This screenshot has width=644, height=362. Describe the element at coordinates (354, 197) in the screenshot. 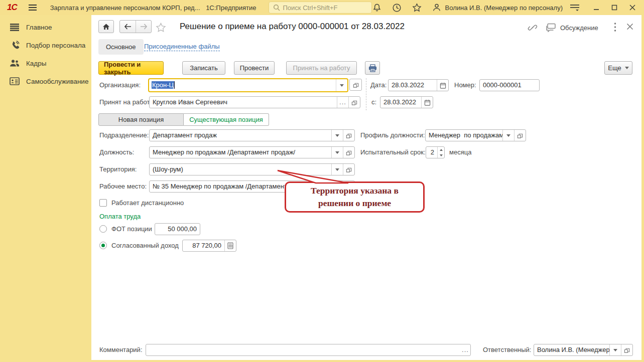

I see `annotation-text: Территория указана в решении о приеме` at that location.